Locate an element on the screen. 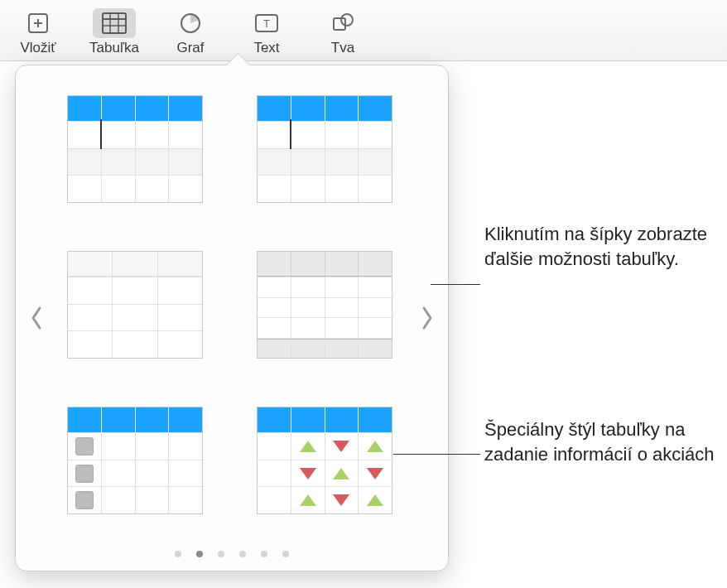  toolbar: Vložiť Tabuľka Graf T Text Tva is located at coordinates (364, 31).